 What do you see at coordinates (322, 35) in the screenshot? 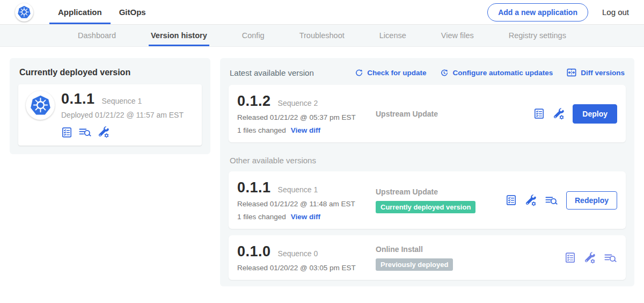
I see `app-subnav: Dashboard Version history Config Trouble…` at bounding box center [322, 35].